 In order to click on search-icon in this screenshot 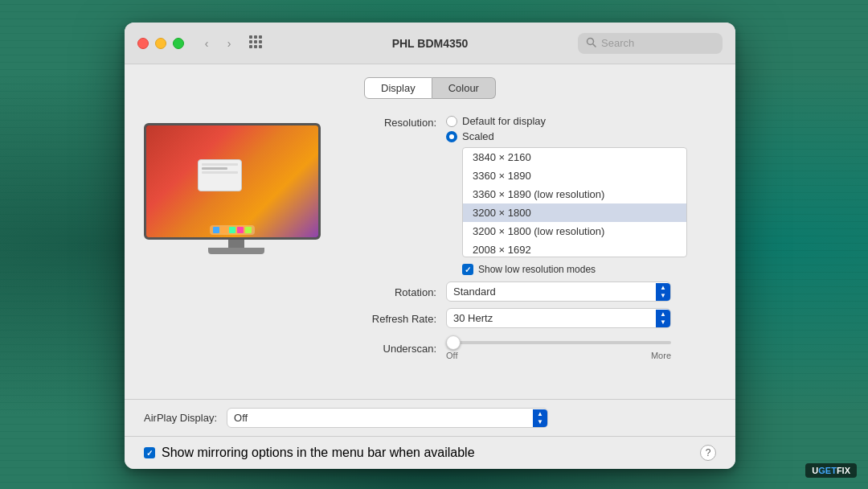, I will do `click(592, 43)`.